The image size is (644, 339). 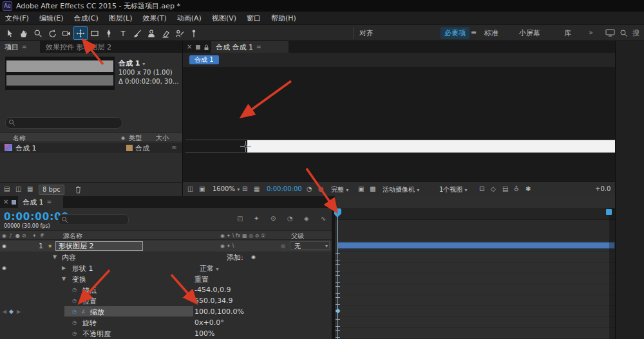 I want to click on layer-switches: ◉ ✦ \, so click(x=227, y=246).